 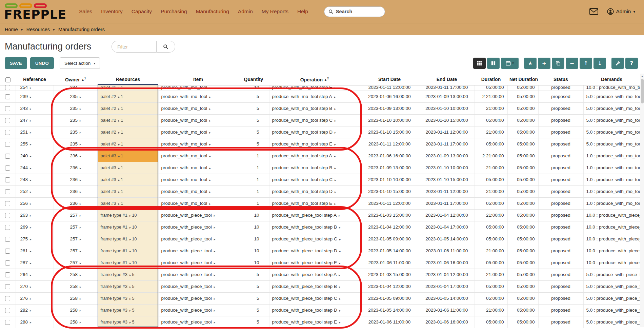 What do you see at coordinates (142, 12) in the screenshot?
I see `menu-capacity: Capacity` at bounding box center [142, 12].